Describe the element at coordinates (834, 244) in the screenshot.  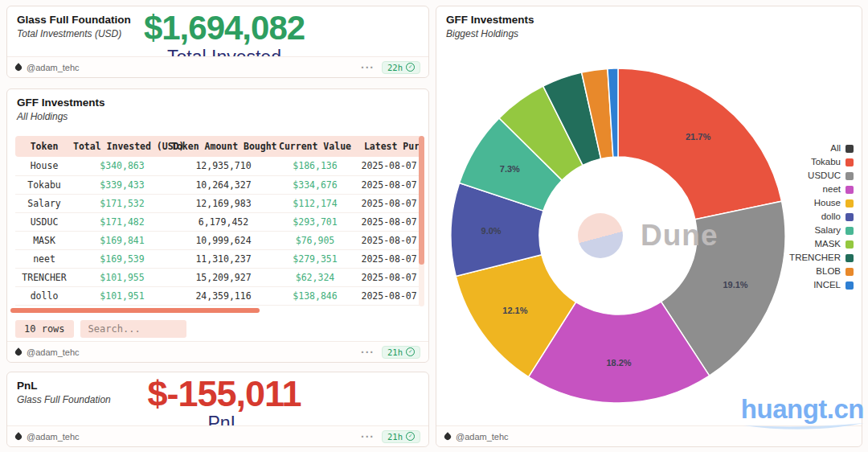
I see `legend-item-mask: MASK` at that location.